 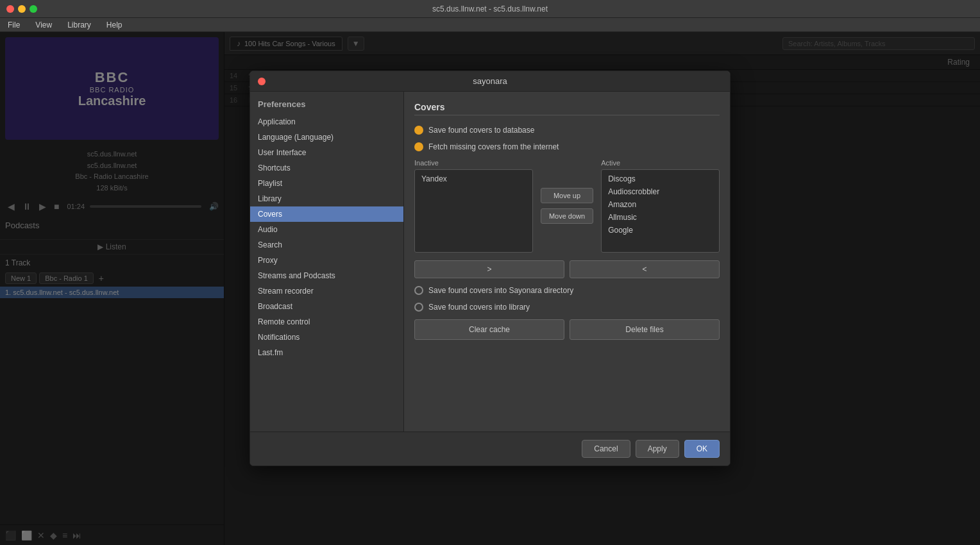 What do you see at coordinates (490, 81) in the screenshot?
I see `dialog-titlebar: sayonara` at bounding box center [490, 81].